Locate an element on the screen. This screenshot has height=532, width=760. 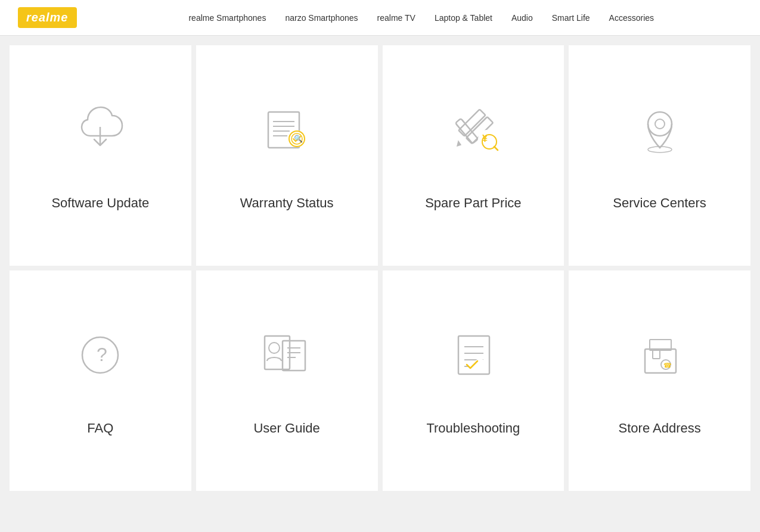
card-troubleshooting: Troubleshooting is located at coordinates (473, 381).